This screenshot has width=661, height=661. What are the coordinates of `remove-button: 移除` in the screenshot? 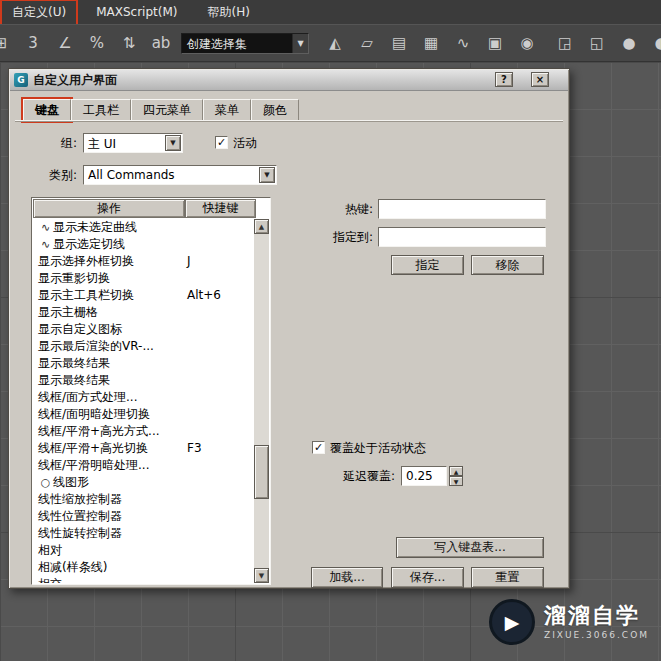 It's located at (508, 265).